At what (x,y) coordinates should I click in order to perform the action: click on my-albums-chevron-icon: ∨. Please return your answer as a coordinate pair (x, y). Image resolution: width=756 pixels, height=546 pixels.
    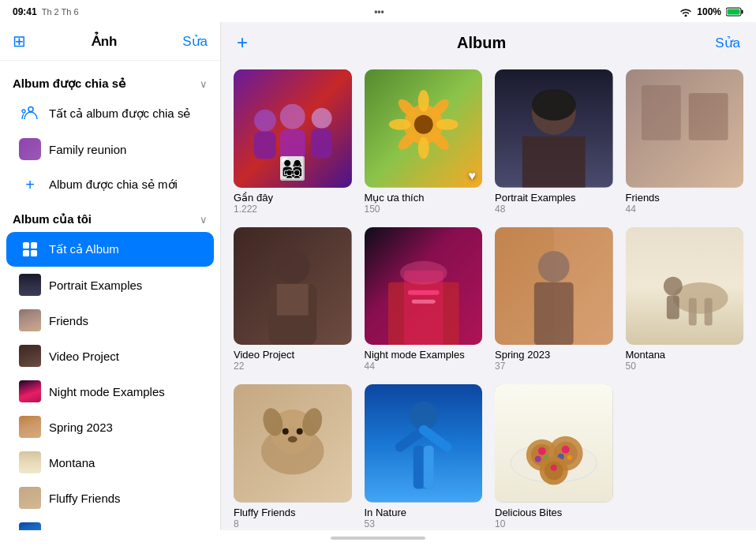
    Looking at the image, I should click on (204, 219).